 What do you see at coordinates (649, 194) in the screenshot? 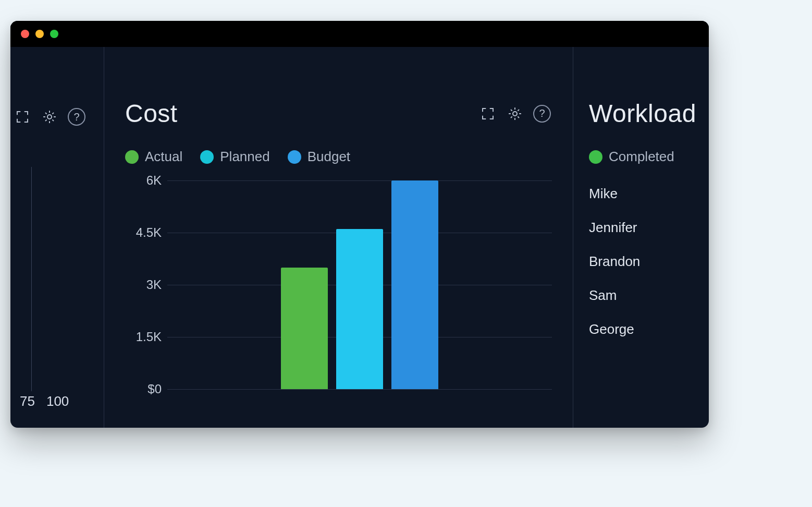
I see `list-item: Mike` at bounding box center [649, 194].